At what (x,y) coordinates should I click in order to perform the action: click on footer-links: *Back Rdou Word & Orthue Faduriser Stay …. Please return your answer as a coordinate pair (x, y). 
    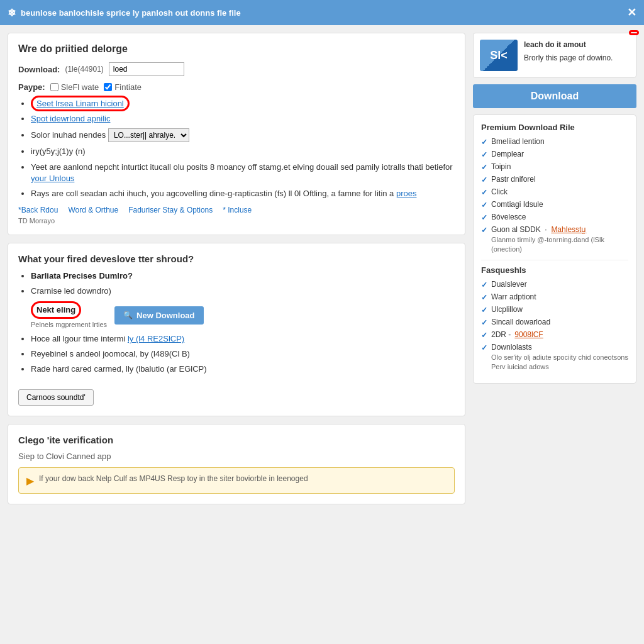
    Looking at the image, I should click on (236, 210).